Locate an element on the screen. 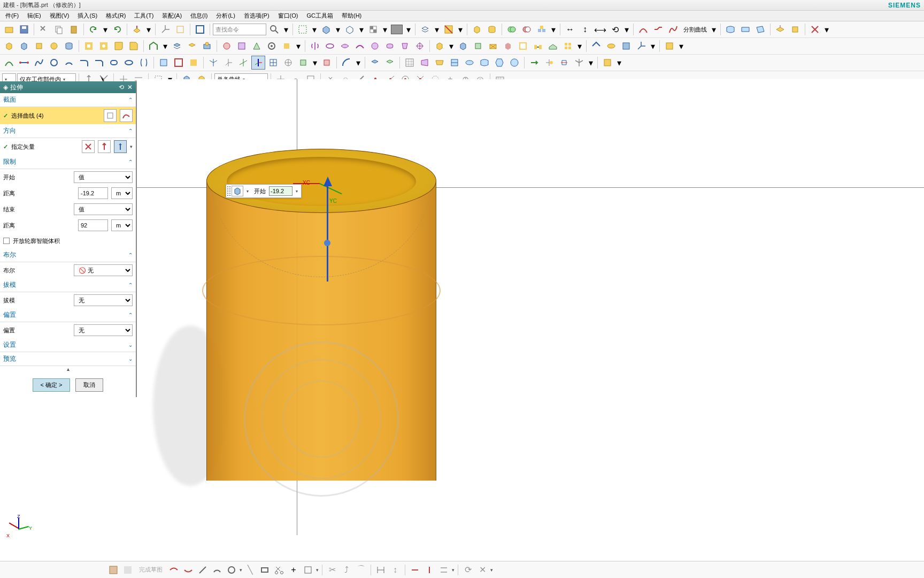 Image resolution: width=924 pixels, height=578 pixels. float-type-icon is located at coordinates (237, 191).